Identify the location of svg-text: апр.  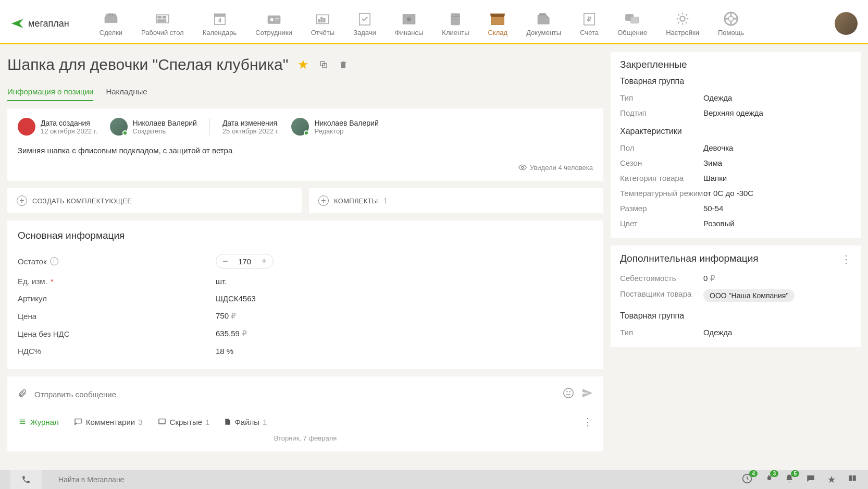
(220, 15).